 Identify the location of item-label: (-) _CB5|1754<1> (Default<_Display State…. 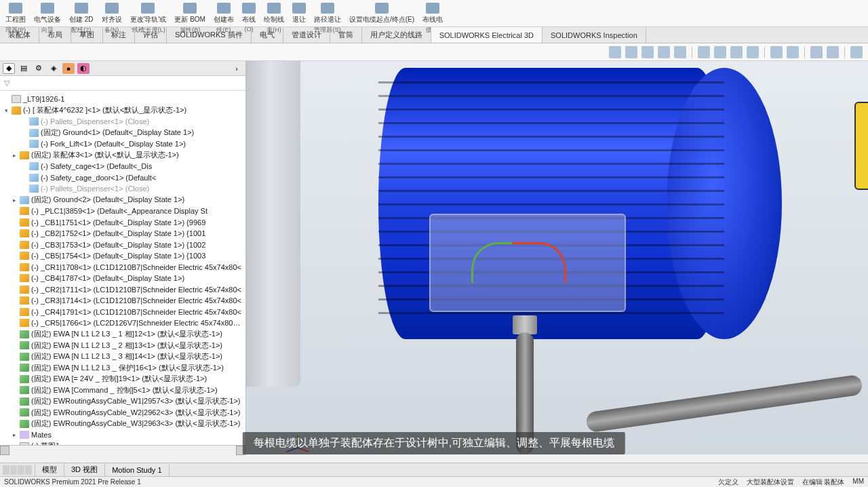
(118, 256).